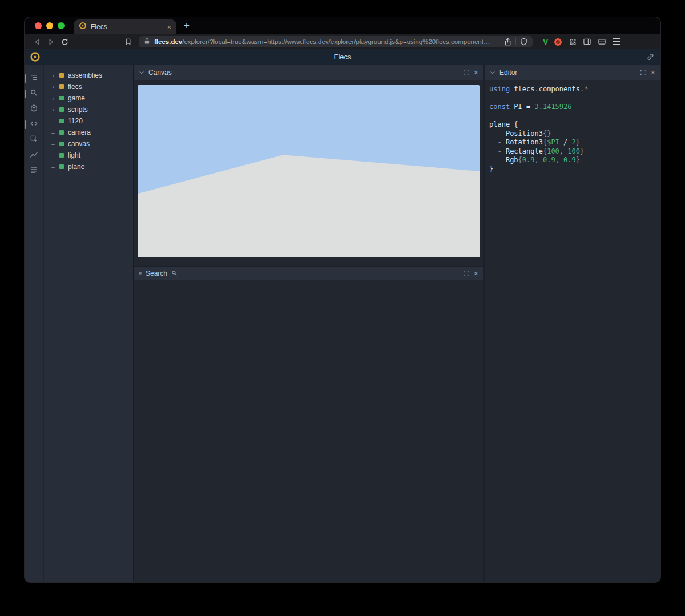 The image size is (685, 616). Describe the element at coordinates (34, 79) in the screenshot. I see `rail-item-tree` at that location.